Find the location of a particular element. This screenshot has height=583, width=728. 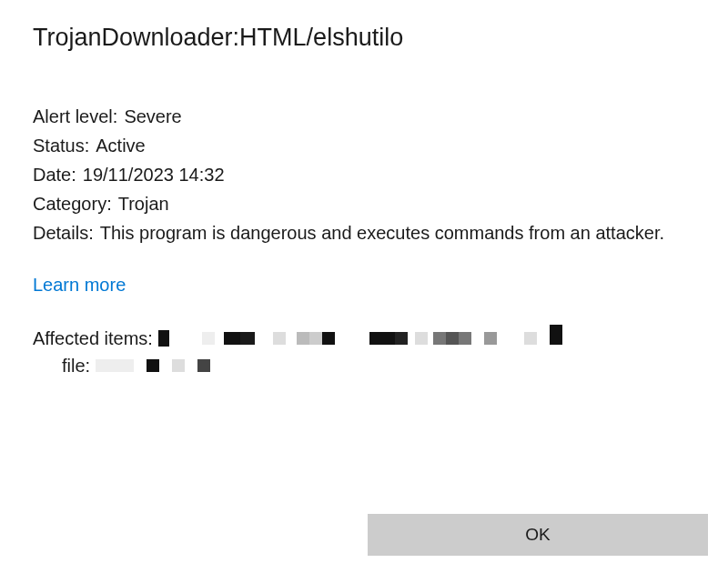

ok-button: OK is located at coordinates (538, 535).